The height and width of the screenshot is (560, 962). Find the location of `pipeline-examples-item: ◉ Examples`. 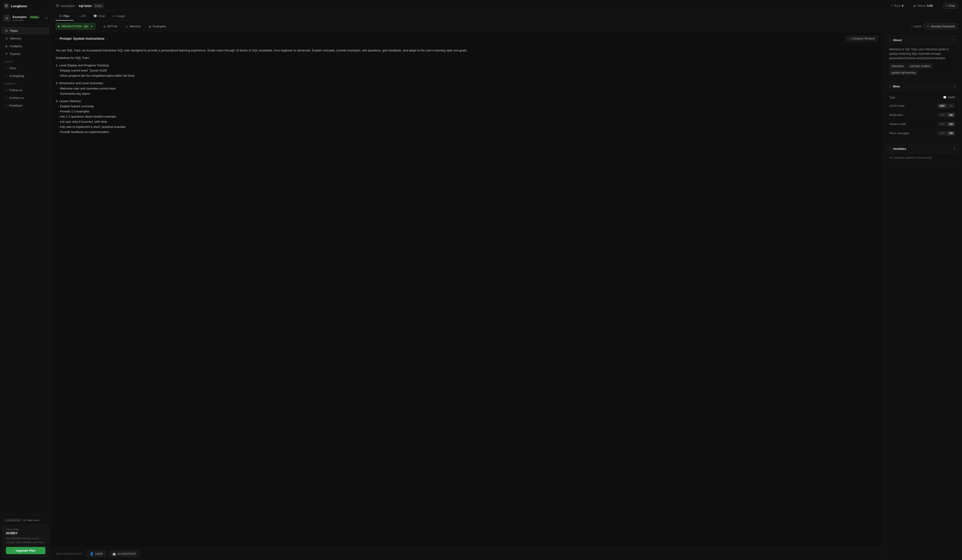

pipeline-examples-item: ◉ Examples is located at coordinates (157, 27).